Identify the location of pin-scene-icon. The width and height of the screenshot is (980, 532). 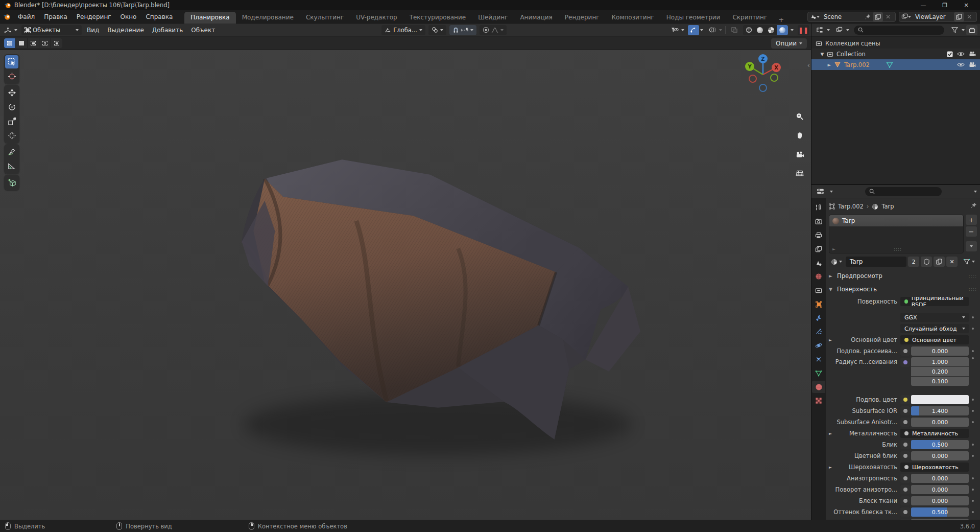
(868, 17).